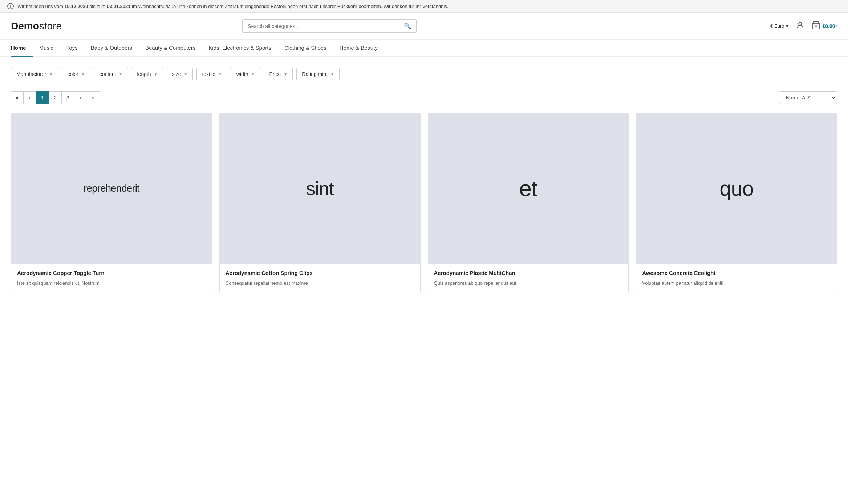 The image size is (848, 504). What do you see at coordinates (93, 98) in the screenshot?
I see `page-last-button: »` at bounding box center [93, 98].